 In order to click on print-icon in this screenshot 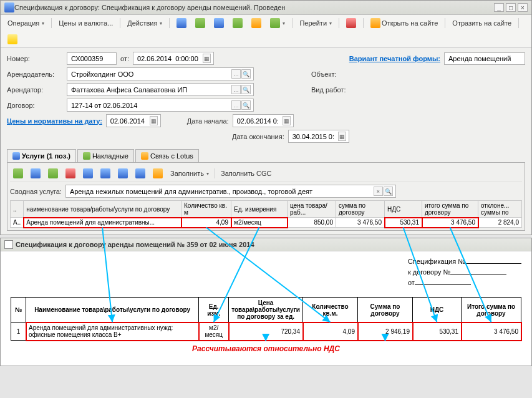, I will do `click(275, 23)`.